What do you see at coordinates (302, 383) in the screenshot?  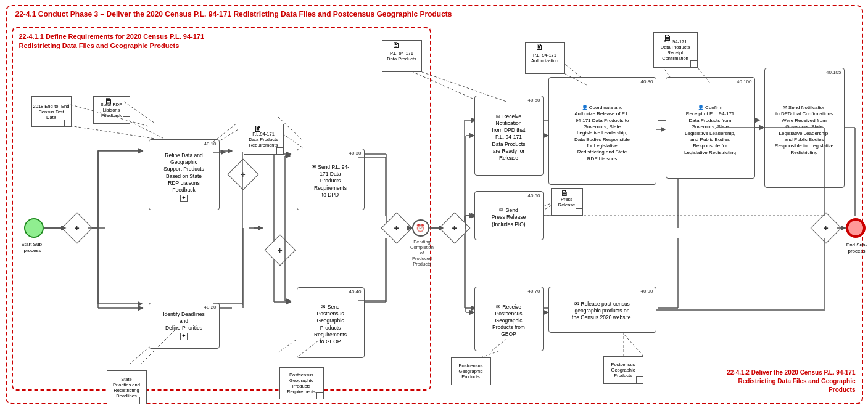 I see `doc-postcensus-req: PostcensusGeographicProductsRequirements` at bounding box center [302, 383].